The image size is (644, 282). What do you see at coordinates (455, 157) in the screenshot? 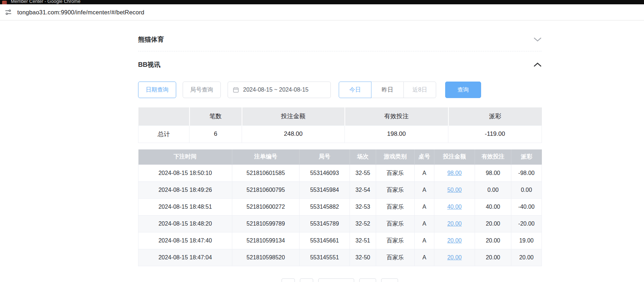
I see `col-header-bet-amount: 投注金额` at bounding box center [455, 157].